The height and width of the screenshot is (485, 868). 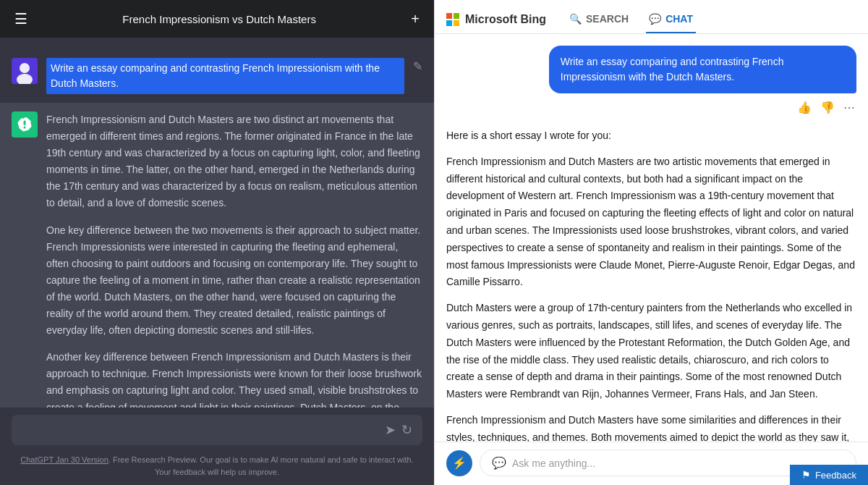 I want to click on thumbs-down-button: 👎, so click(x=827, y=107).